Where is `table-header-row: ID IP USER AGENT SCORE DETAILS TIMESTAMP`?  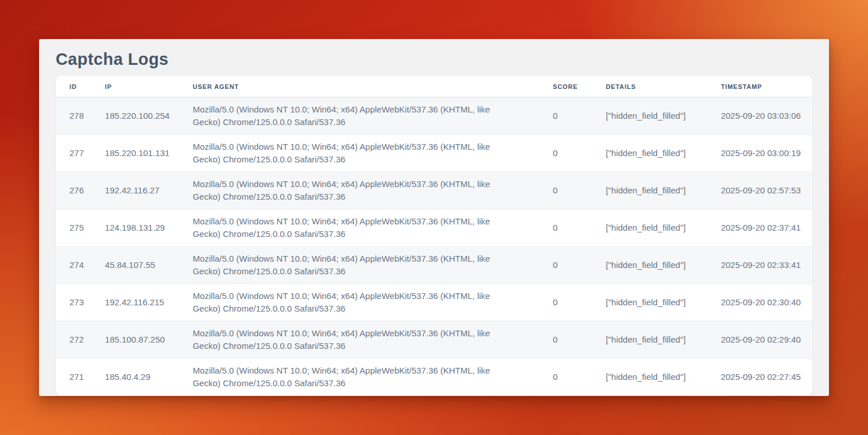 table-header-row: ID IP USER AGENT SCORE DETAILS TIMESTAMP is located at coordinates (434, 87).